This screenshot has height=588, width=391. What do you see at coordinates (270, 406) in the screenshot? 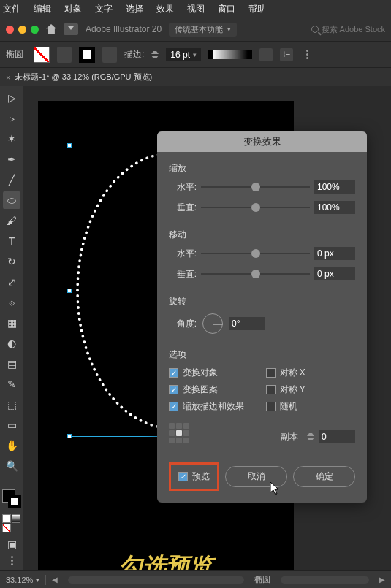
I see `chk-random` at bounding box center [270, 406].